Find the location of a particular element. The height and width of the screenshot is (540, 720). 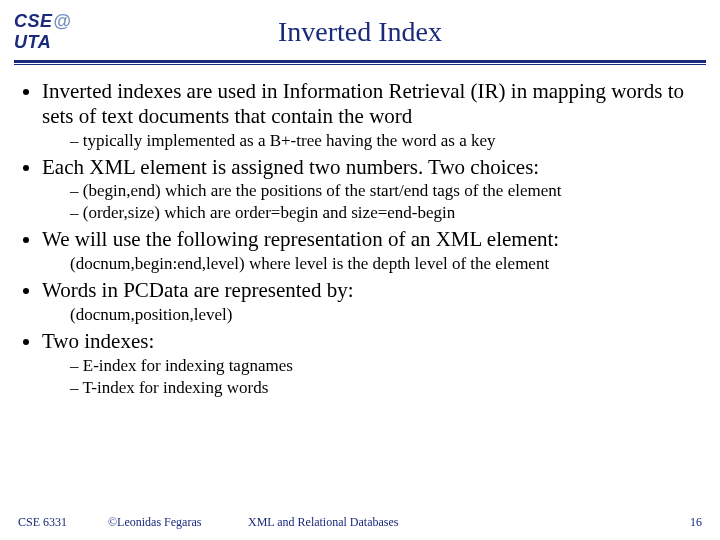

sub-item: T-index for indexing words is located at coordinates (385, 388).